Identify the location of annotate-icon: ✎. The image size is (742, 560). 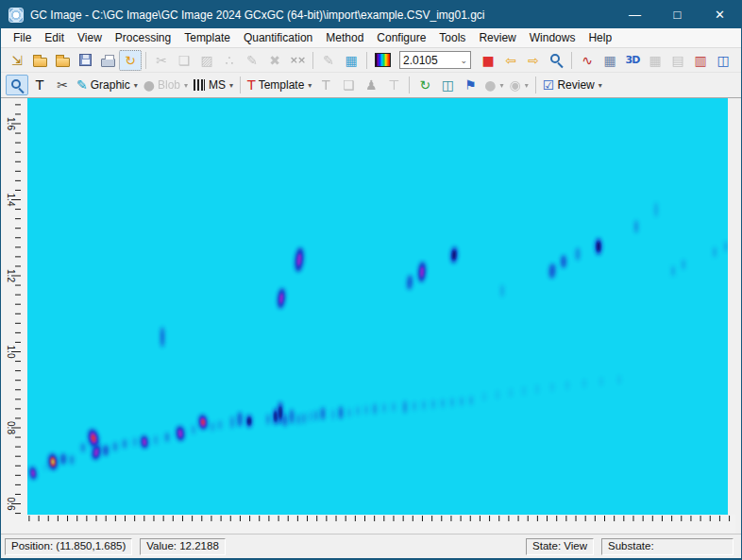
(329, 60).